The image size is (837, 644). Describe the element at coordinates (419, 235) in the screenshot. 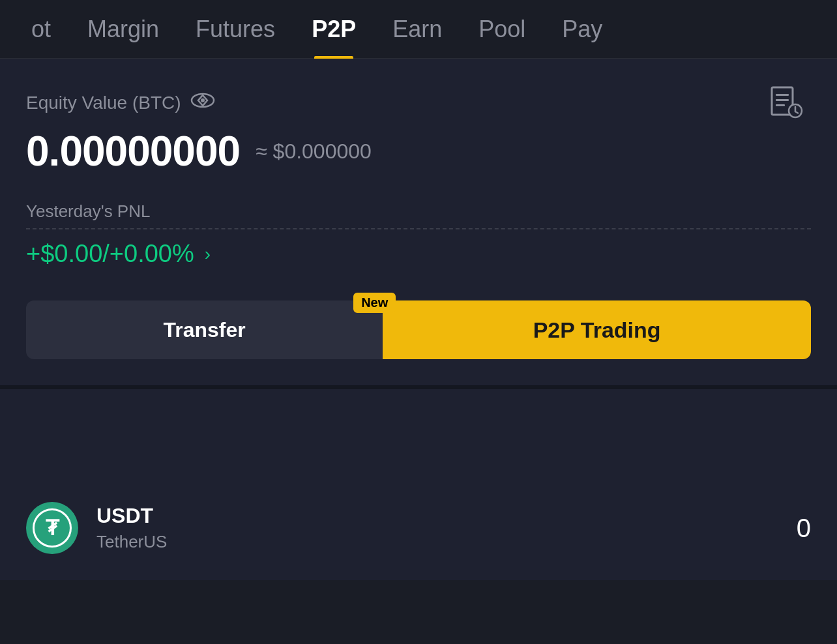

I see `pnl-section: Yesterday's PNL +$0.00/+0.00% ›` at that location.